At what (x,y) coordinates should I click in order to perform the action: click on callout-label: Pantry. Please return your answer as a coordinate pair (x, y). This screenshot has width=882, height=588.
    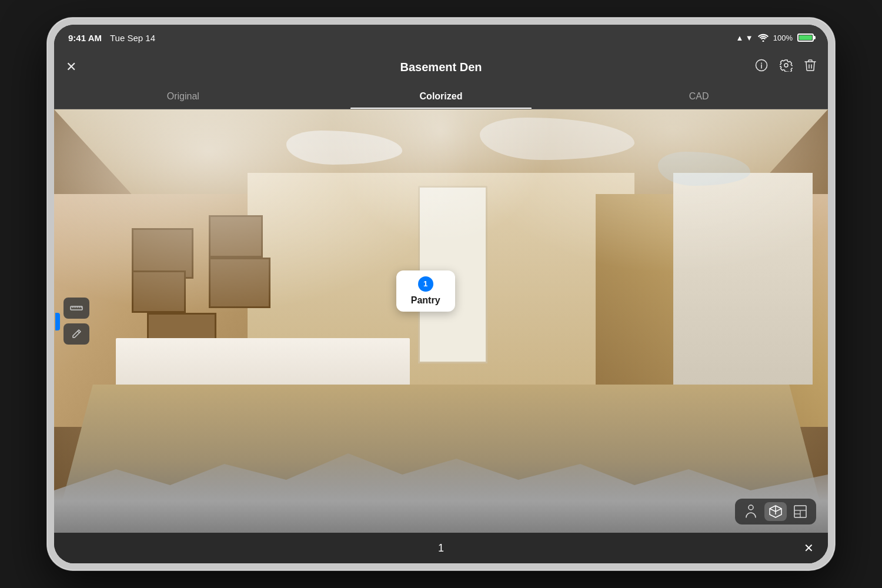
    Looking at the image, I should click on (426, 300).